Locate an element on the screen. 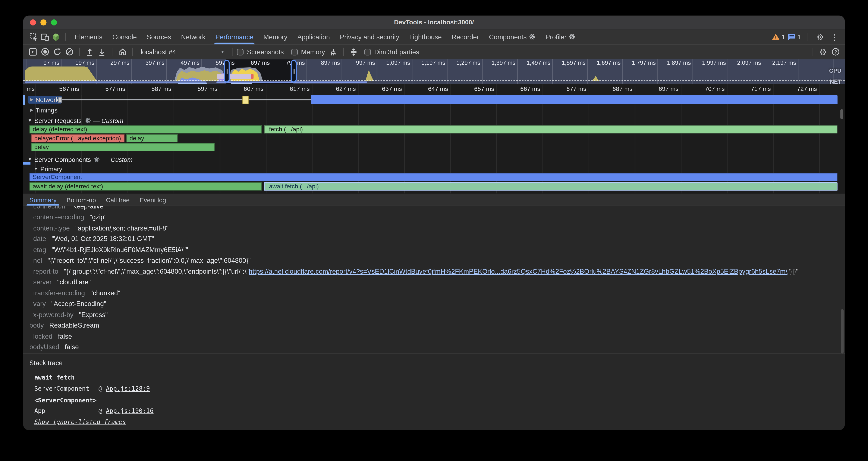  collapse-tracks-icon is located at coordinates (354, 52).